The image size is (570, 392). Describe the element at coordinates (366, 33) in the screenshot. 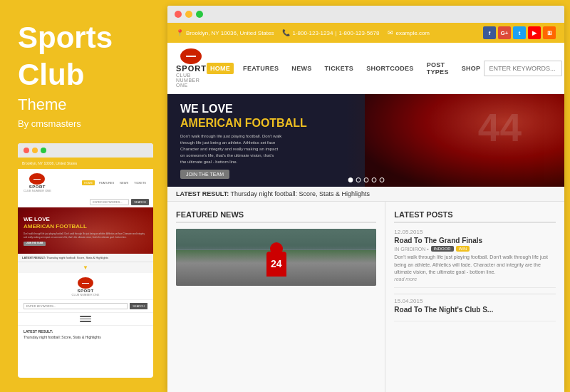

I see `site-topbar: 📍 Brooklyn, NY 10036, United States 📞 1-…` at that location.